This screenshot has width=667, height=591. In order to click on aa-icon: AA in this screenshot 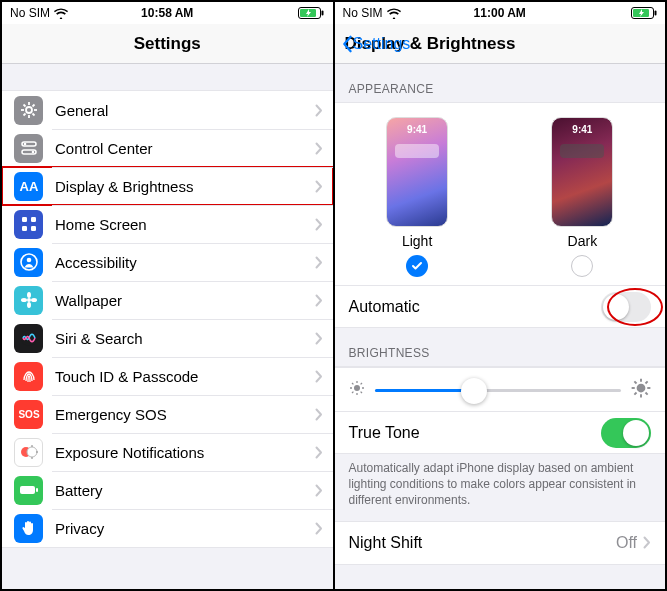, I will do `click(28, 186)`.